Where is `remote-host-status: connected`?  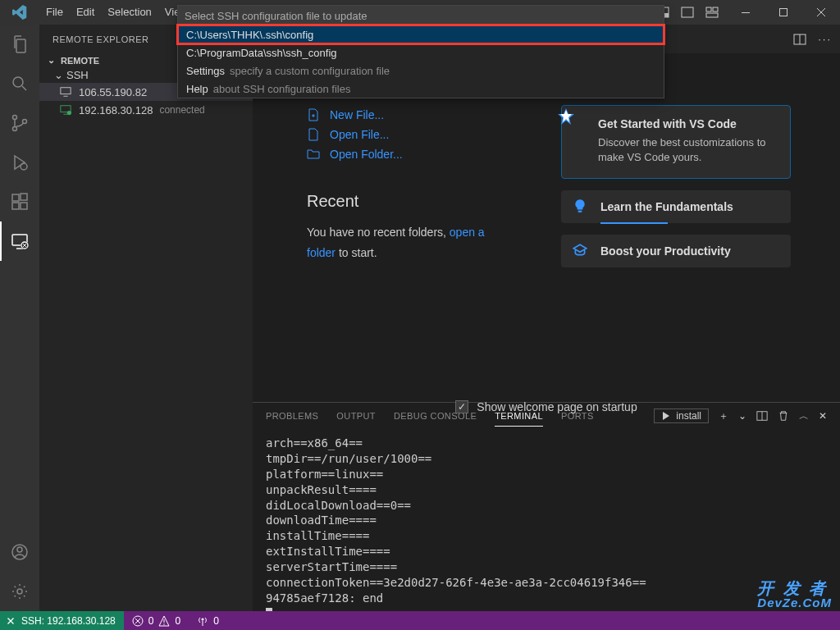
remote-host-status: connected is located at coordinates (182, 110).